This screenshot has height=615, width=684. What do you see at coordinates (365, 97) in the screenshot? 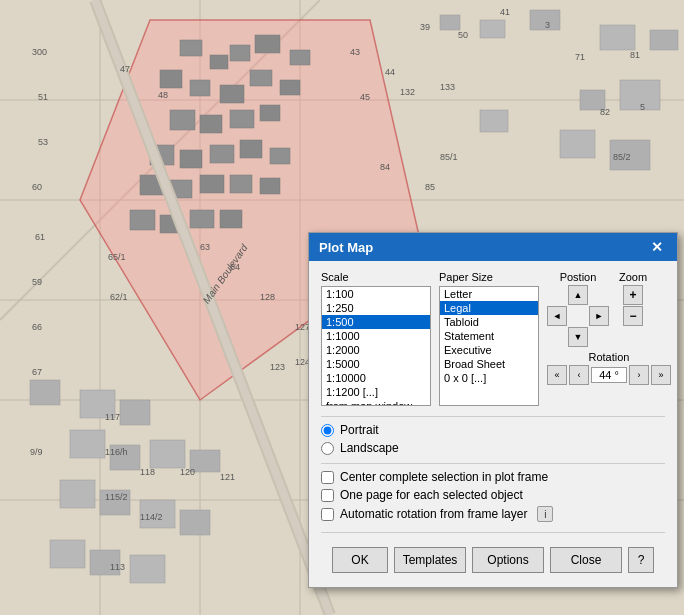
I see `svg-text: 45` at bounding box center [365, 97].